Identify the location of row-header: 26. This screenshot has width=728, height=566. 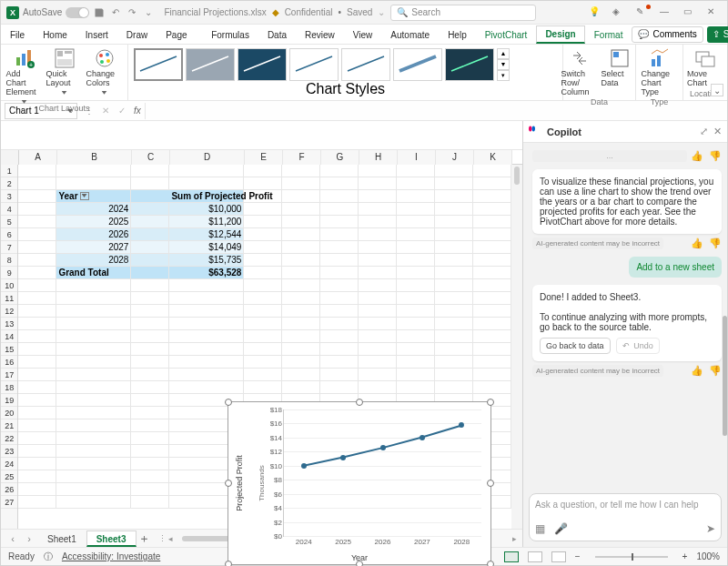
(9, 490).